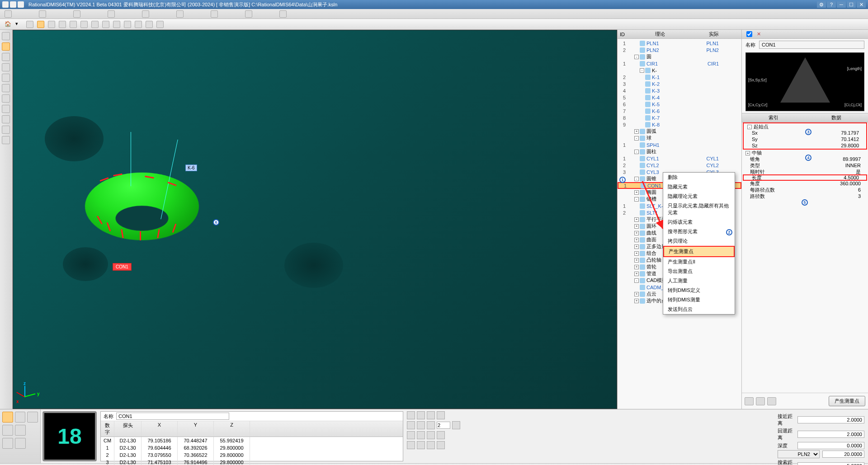 The height and width of the screenshot is (465, 868). Describe the element at coordinates (679, 138) in the screenshot. I see `tree-row: -球` at that location.